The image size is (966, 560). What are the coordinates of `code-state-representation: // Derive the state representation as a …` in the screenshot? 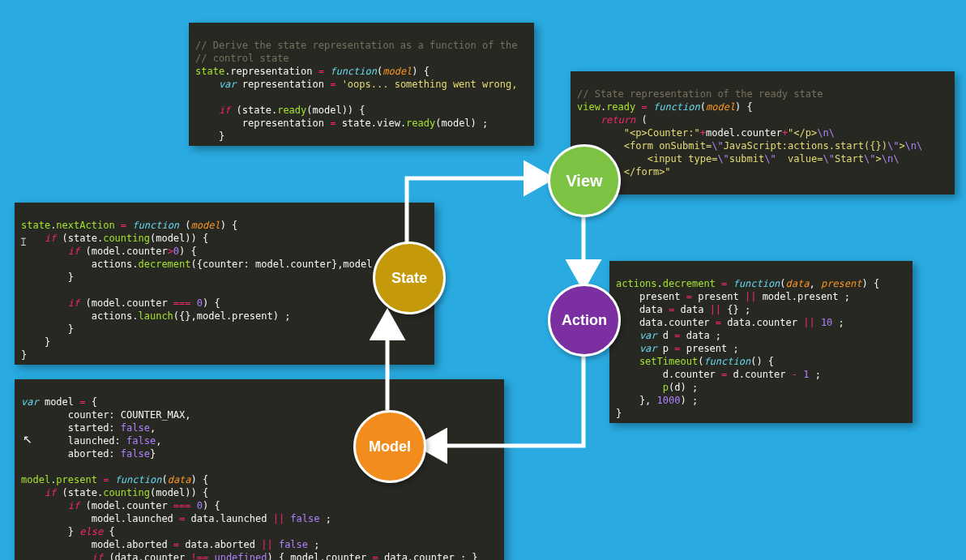 It's located at (361, 84).